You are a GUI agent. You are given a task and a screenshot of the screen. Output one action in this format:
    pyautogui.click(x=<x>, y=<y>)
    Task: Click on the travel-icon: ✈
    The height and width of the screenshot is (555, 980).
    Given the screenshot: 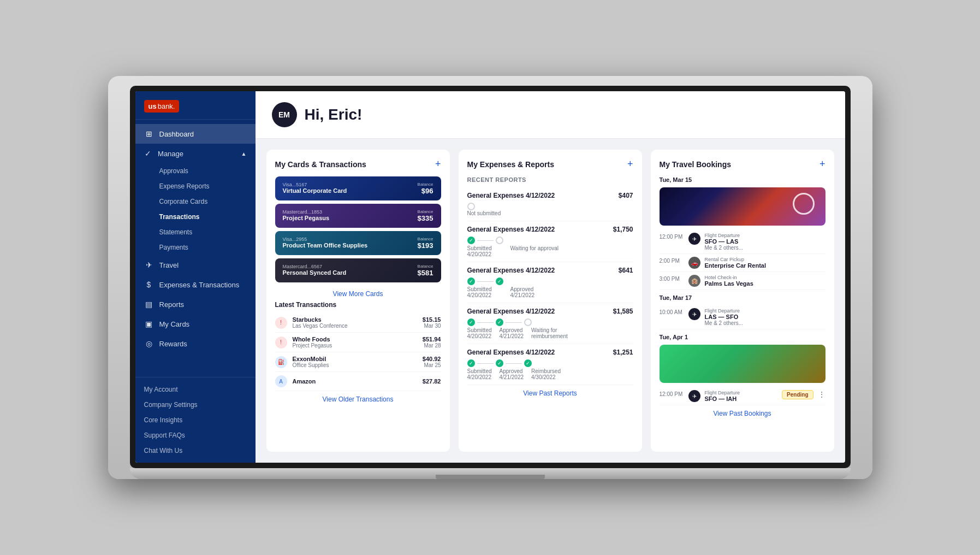 What is the action you would take?
    pyautogui.click(x=149, y=265)
    